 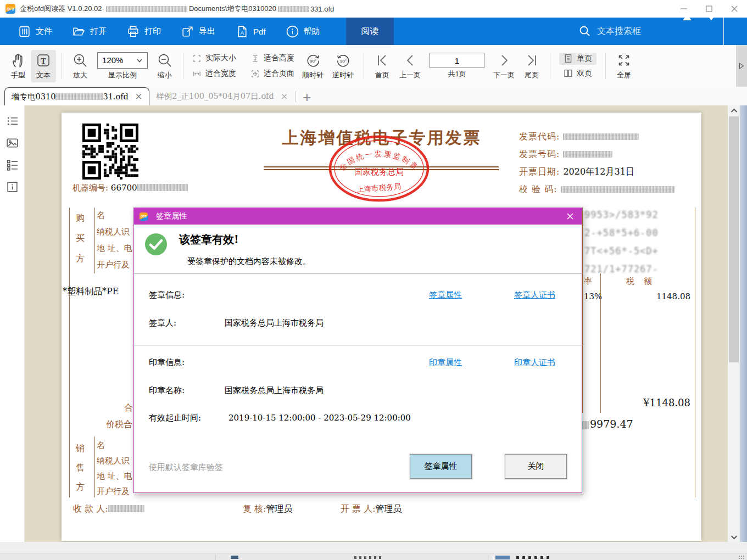 What do you see at coordinates (742, 66) in the screenshot?
I see `panel-expander-button` at bounding box center [742, 66].